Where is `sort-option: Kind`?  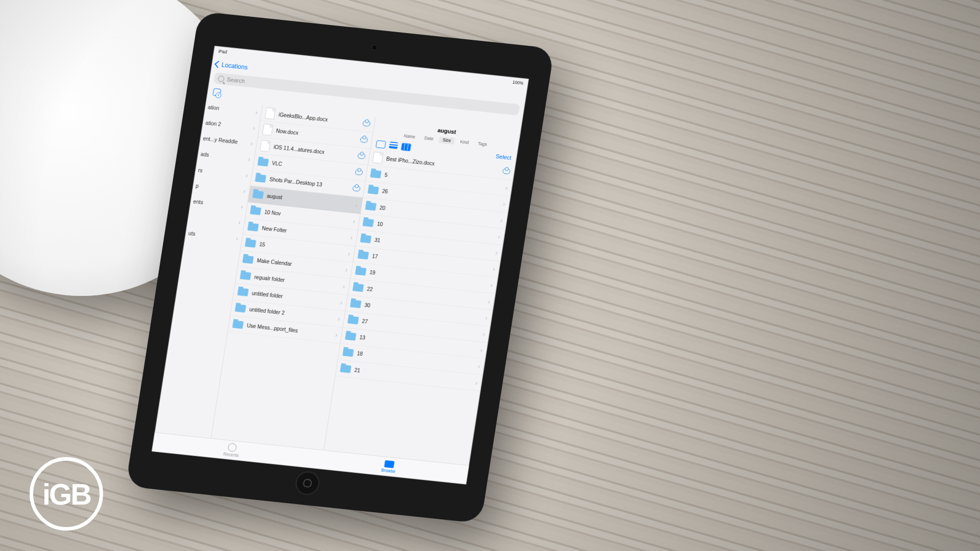 sort-option: Kind is located at coordinates (464, 142).